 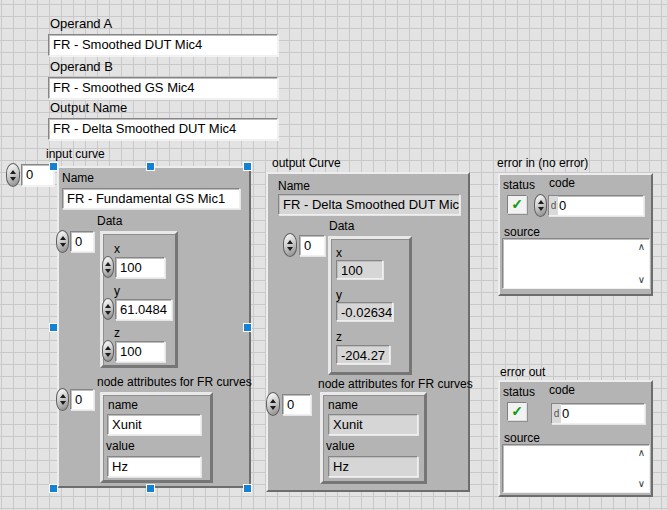 I want to click on input-y-label: y, so click(x=117, y=292).